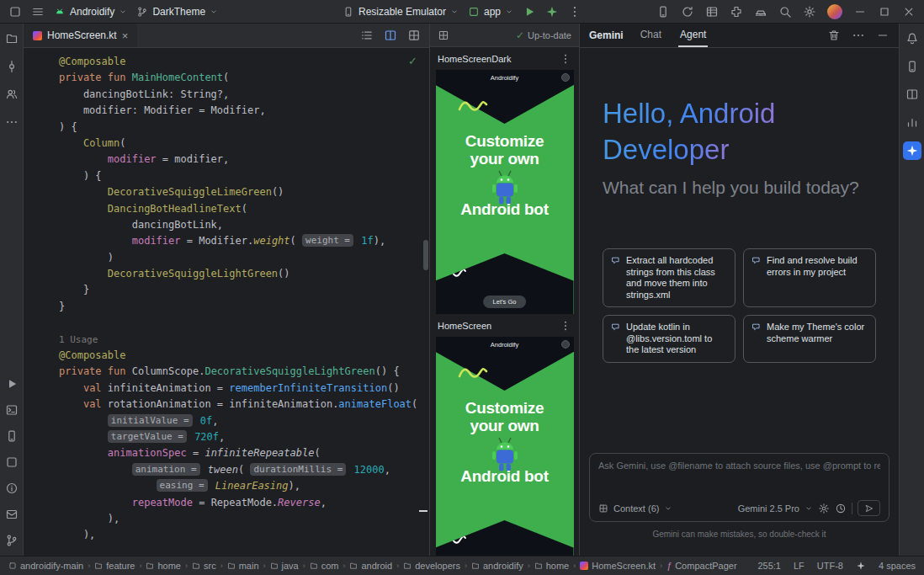 This screenshot has height=575, width=924. Describe the element at coordinates (91, 12) in the screenshot. I see `project-selector: Androidify` at that location.